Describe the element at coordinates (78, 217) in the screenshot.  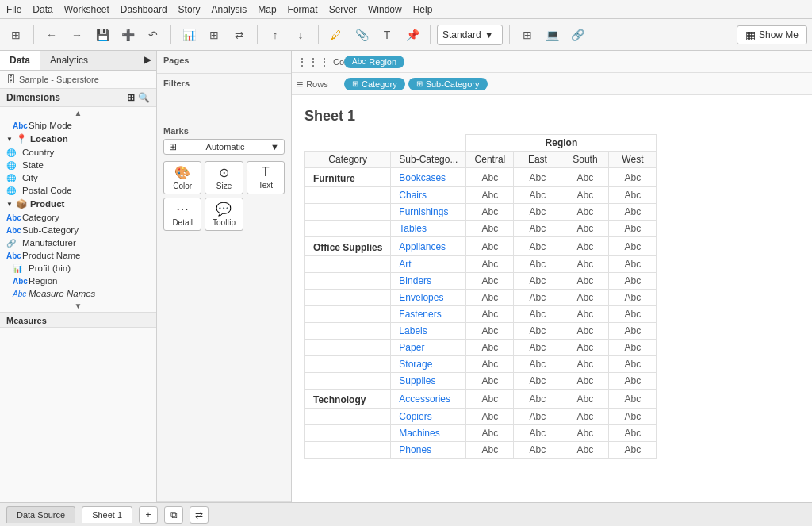
I see `field-category: Abc Category` at that location.